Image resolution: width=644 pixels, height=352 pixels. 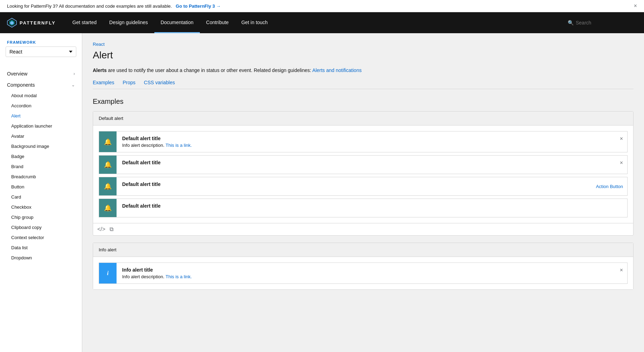 What do you see at coordinates (114, 6) in the screenshot?
I see `banner-text: Looking for PatternFly 3? All documentat…` at bounding box center [114, 6].